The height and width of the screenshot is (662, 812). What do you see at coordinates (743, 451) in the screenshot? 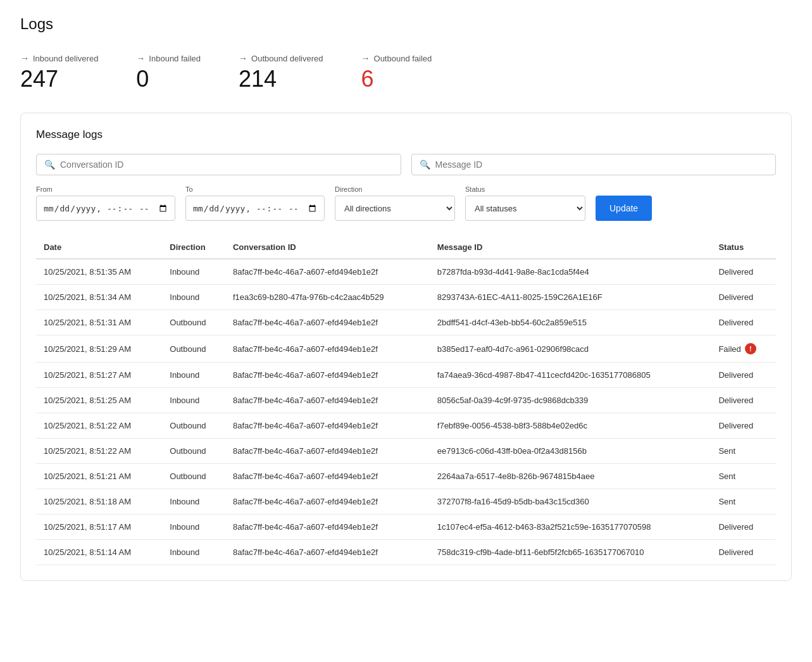
I see `cell-status: Sent` at bounding box center [743, 451].